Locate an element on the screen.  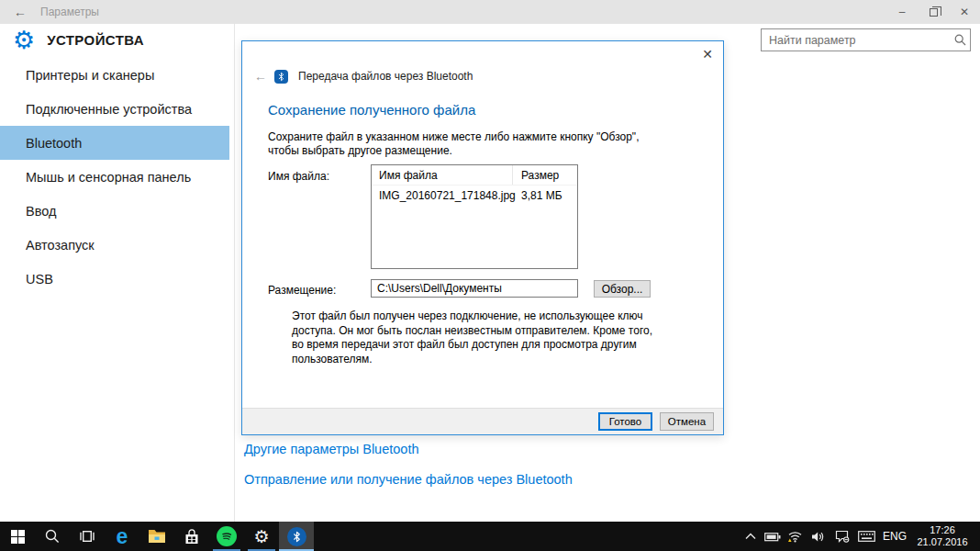
settings-gear-icon: ⚙ is located at coordinates (24, 40).